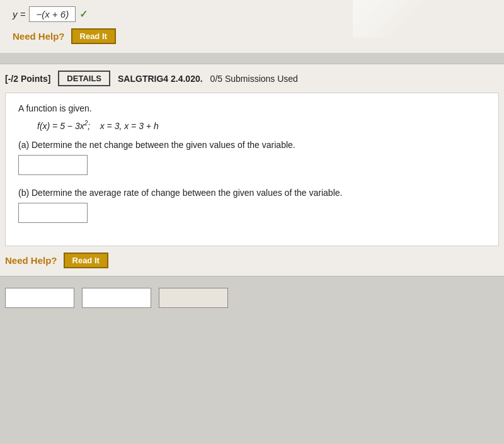 This screenshot has height=444, width=504. Describe the element at coordinates (28, 79) in the screenshot. I see `points-badge: [-/2 Points]` at that location.